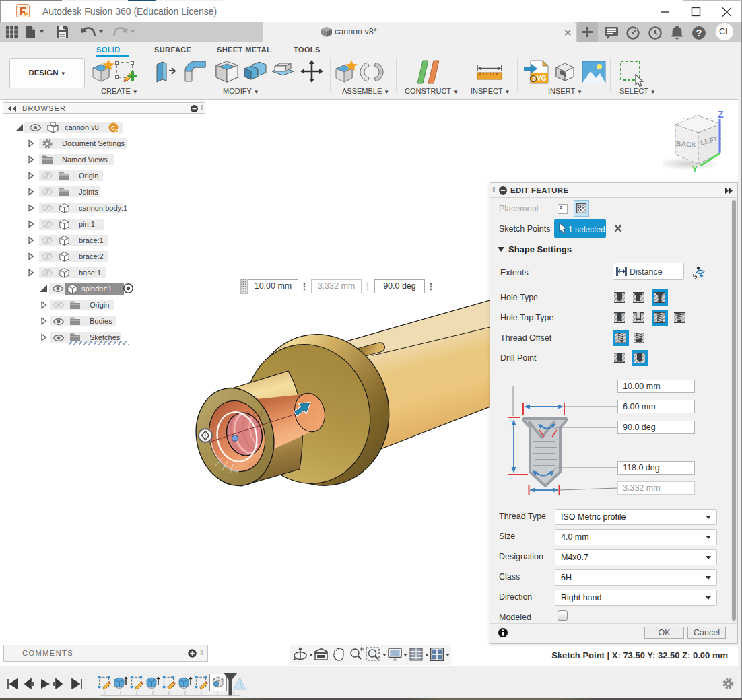  I want to click on svg-text: Y, so click(695, 169).